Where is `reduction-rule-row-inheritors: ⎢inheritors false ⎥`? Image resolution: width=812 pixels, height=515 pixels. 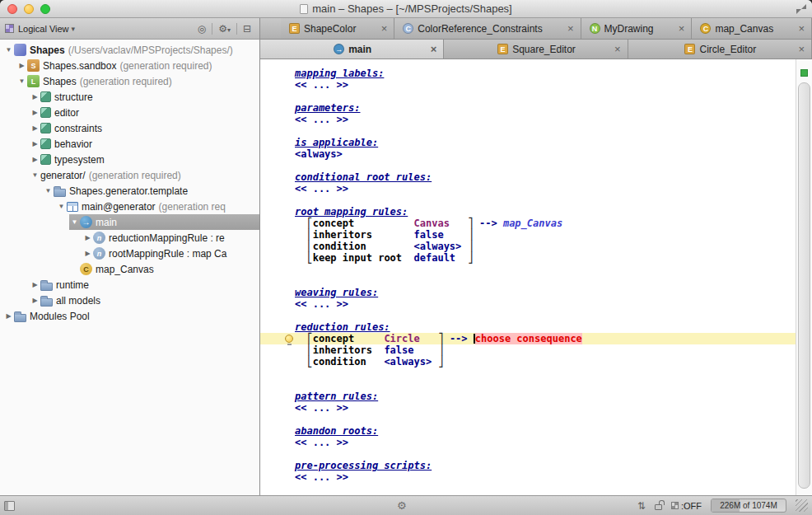
reduction-rule-row-inheritors: ⎢inheritors false ⎥ is located at coordinates (528, 350).